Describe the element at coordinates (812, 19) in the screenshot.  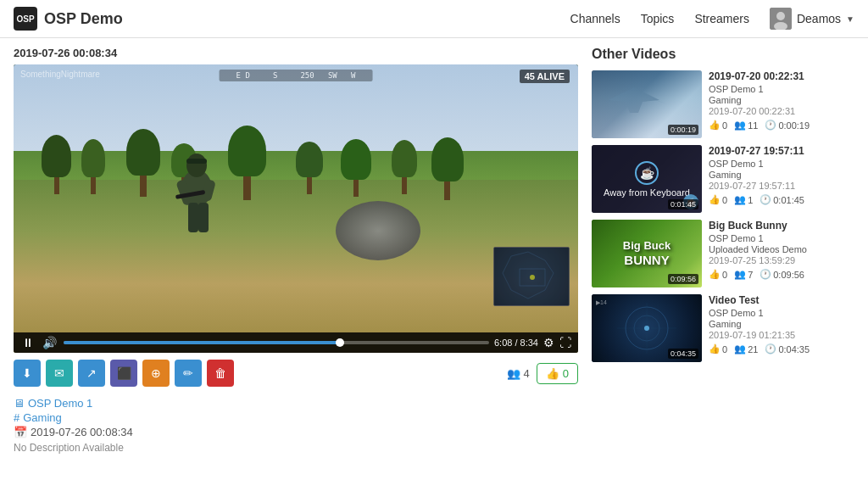
I see `user-menu: Deamos ▼` at that location.